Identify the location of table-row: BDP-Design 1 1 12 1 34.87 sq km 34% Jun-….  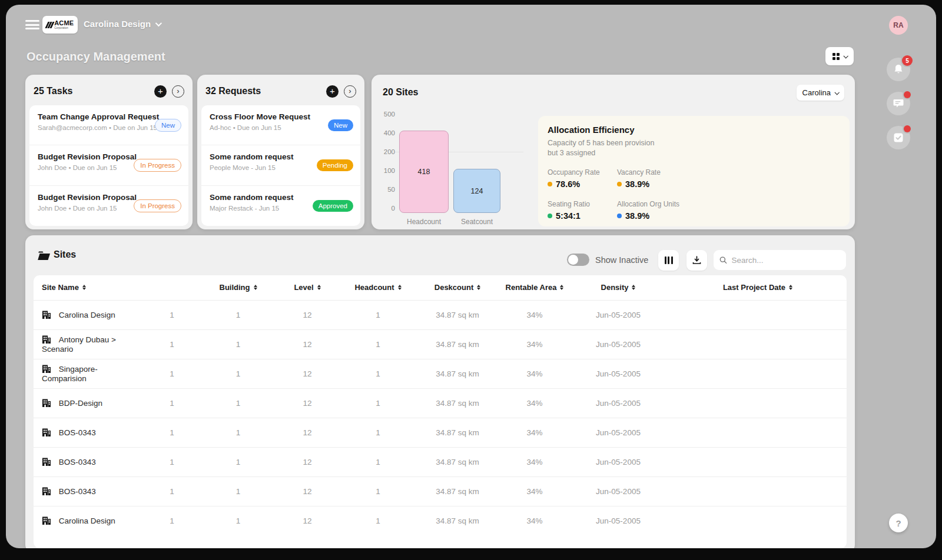
(440, 403).